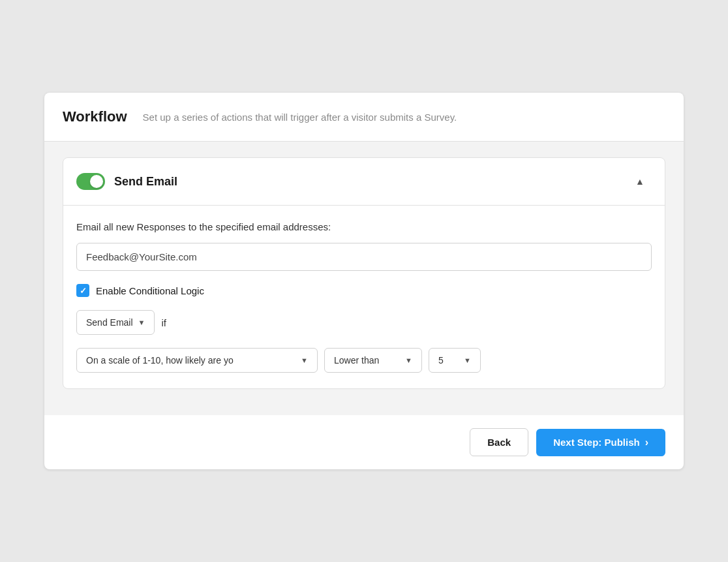  I want to click on condition-row: On a scale of 1-10, how likely are yo ▼ …, so click(364, 360).